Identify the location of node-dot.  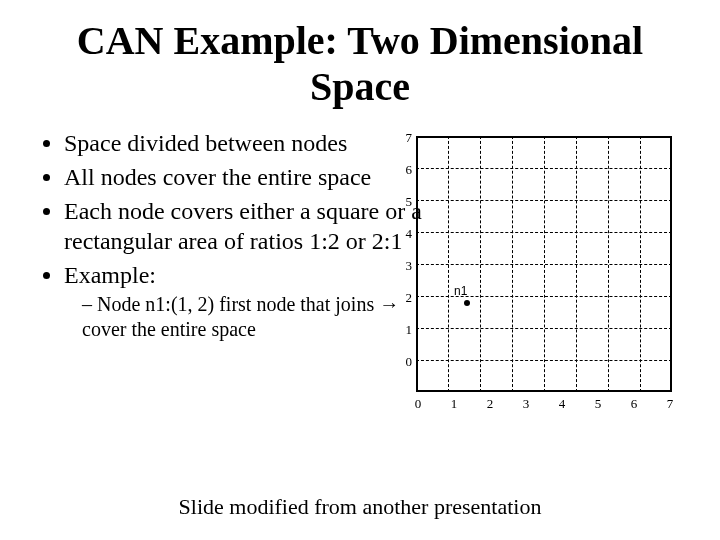
(467, 303).